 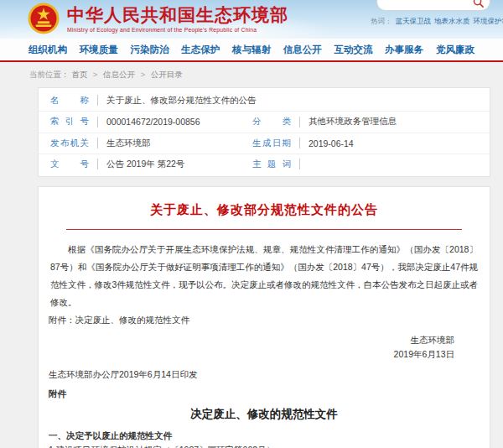 What do you see at coordinates (167, 74) in the screenshot?
I see `breadcrumb-item-catalog: 公开目录` at bounding box center [167, 74].